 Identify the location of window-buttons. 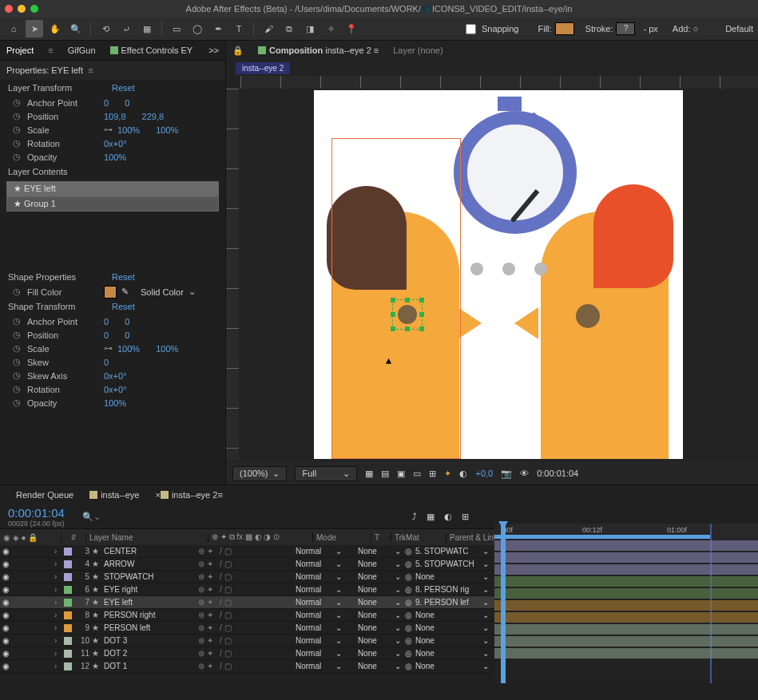
(22, 9).